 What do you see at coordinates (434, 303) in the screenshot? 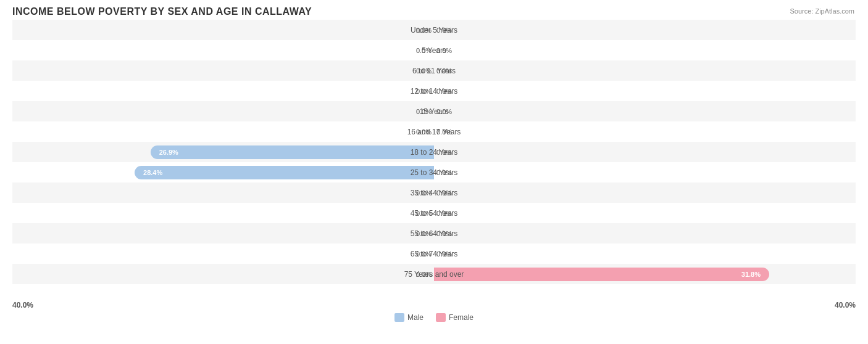
I see `axis-row: 40.0% 40.0%` at bounding box center [434, 303].